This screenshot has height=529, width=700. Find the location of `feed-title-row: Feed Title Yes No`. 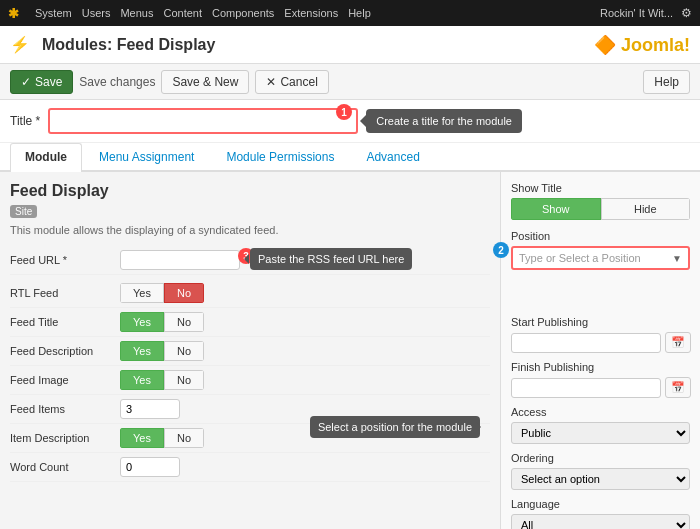

feed-title-row: Feed Title Yes No is located at coordinates (250, 322).